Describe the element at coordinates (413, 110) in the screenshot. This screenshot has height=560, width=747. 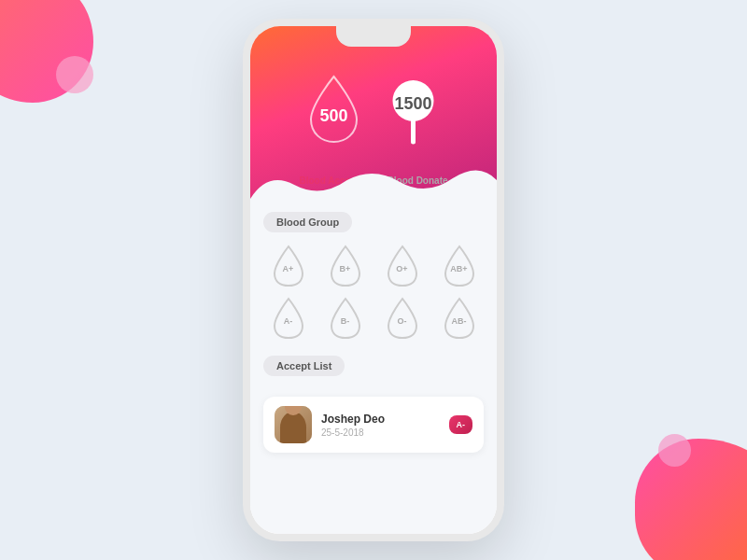
I see `blood-donate-count: 1500` at that location.